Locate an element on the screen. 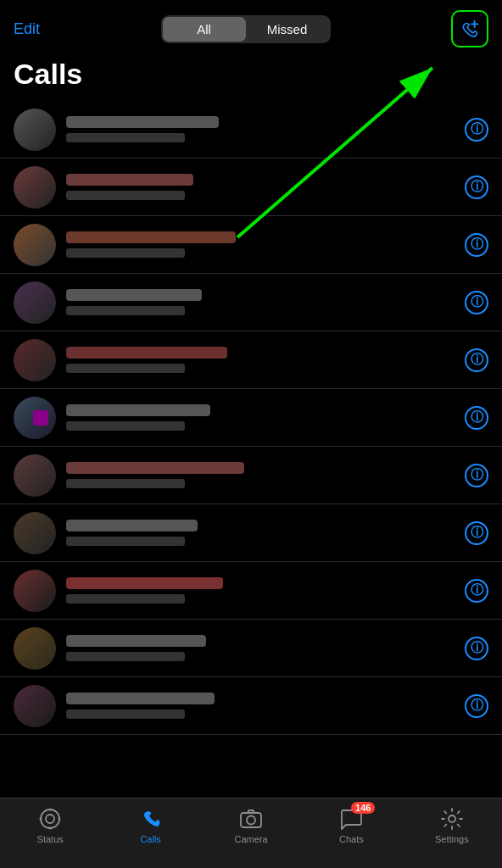 This screenshot has width=502, height=868. header: Edit All Missed is located at coordinates (251, 27).